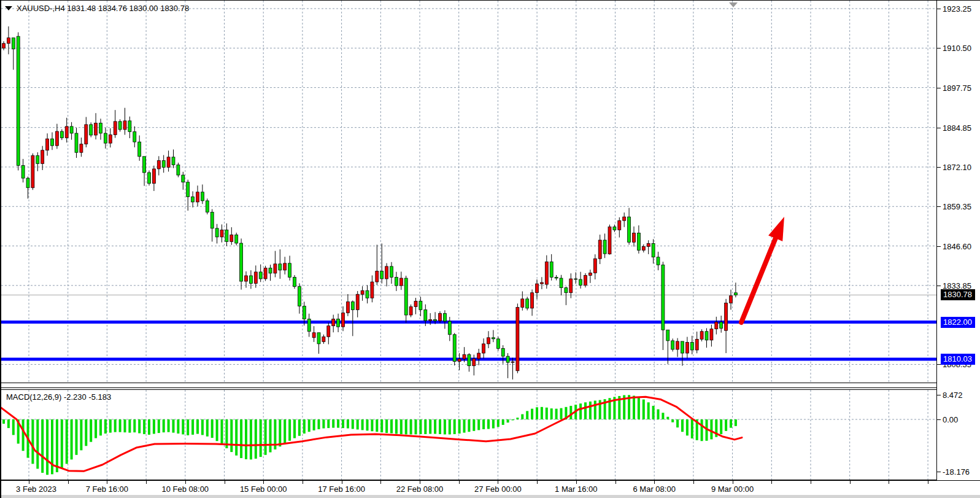 The image size is (980, 498). Describe the element at coordinates (107, 489) in the screenshot. I see `time-axis-label: 7 Feb 16:00` at that location.